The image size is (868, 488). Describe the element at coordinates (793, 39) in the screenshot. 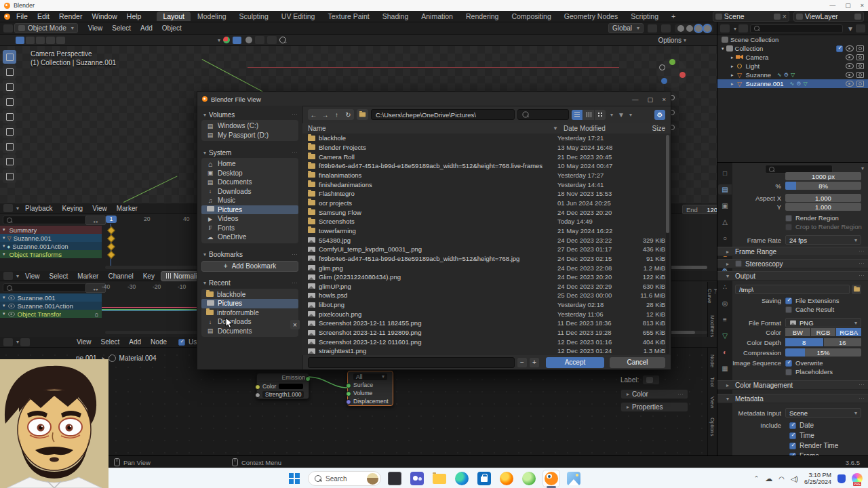

I see `scene-collection-row: Scene Collection` at that location.